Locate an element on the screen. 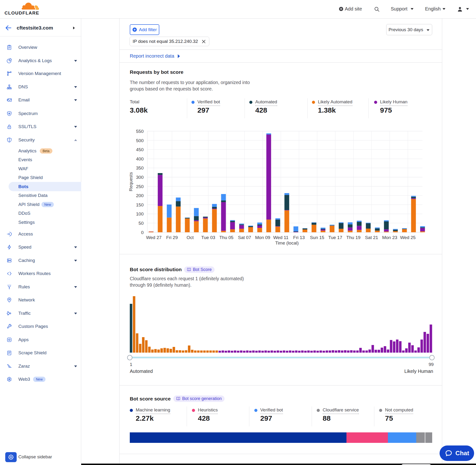  svg-text: Mon 23 is located at coordinates (390, 237).